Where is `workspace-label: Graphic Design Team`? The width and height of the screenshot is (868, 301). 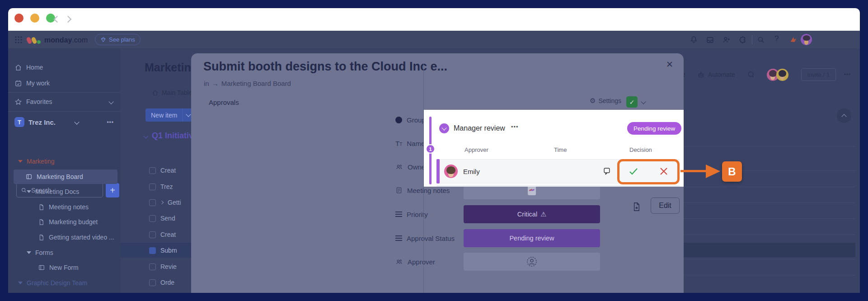
workspace-label: Graphic Design Team is located at coordinates (57, 283).